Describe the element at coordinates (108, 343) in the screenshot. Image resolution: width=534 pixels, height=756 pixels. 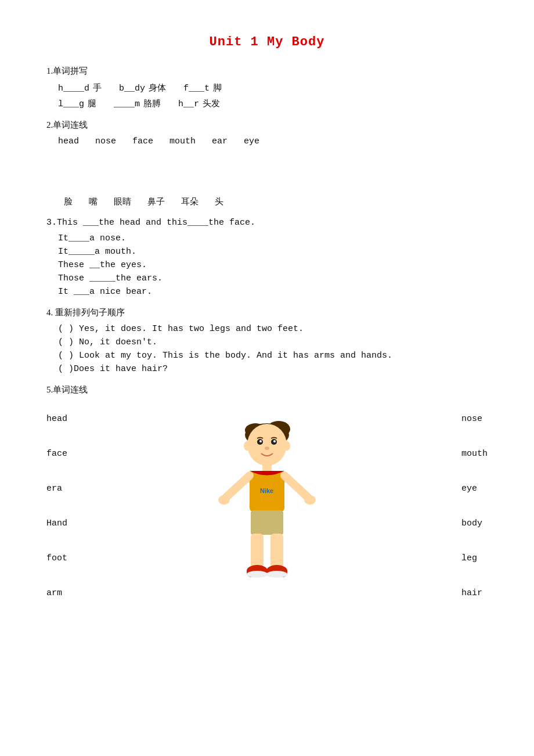
I see `paren2: ( ) No, it doesn't.` at that location.